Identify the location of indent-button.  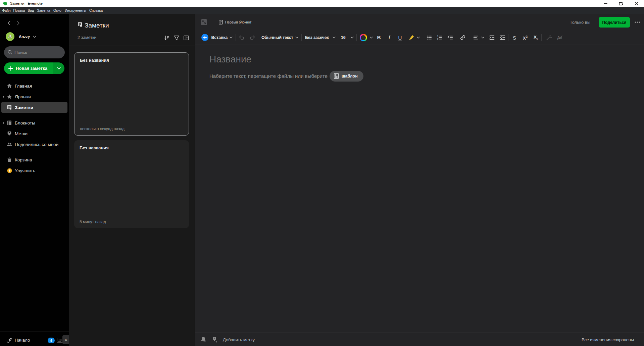
(492, 38).